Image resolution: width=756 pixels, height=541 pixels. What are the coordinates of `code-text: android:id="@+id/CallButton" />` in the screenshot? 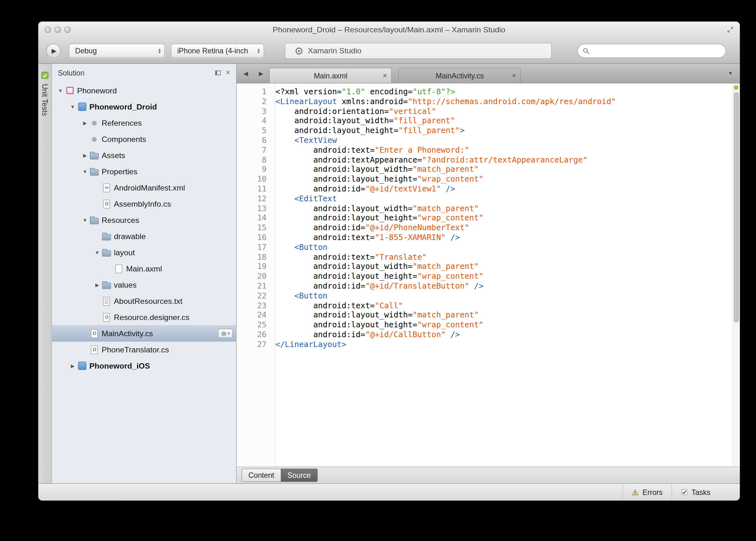 It's located at (365, 334).